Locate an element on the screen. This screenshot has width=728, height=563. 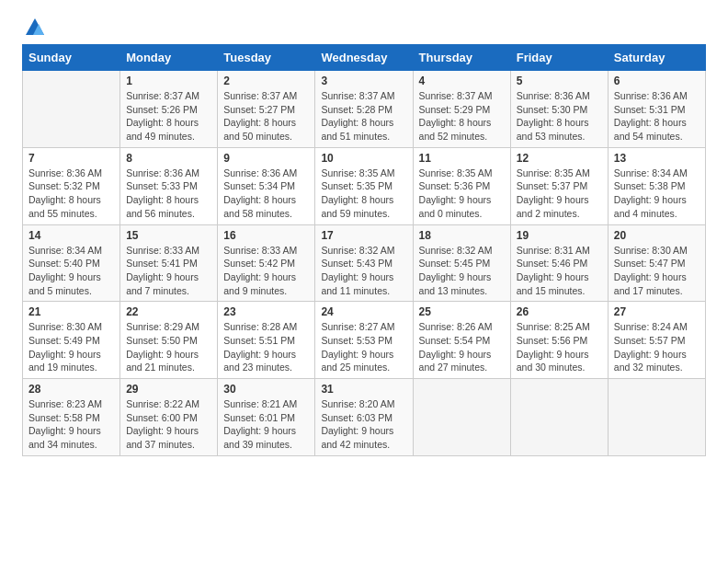
calendar-cell: 4Sunrise: 8:37 AMSunset: 5:29 PMDaylight… is located at coordinates (461, 109).